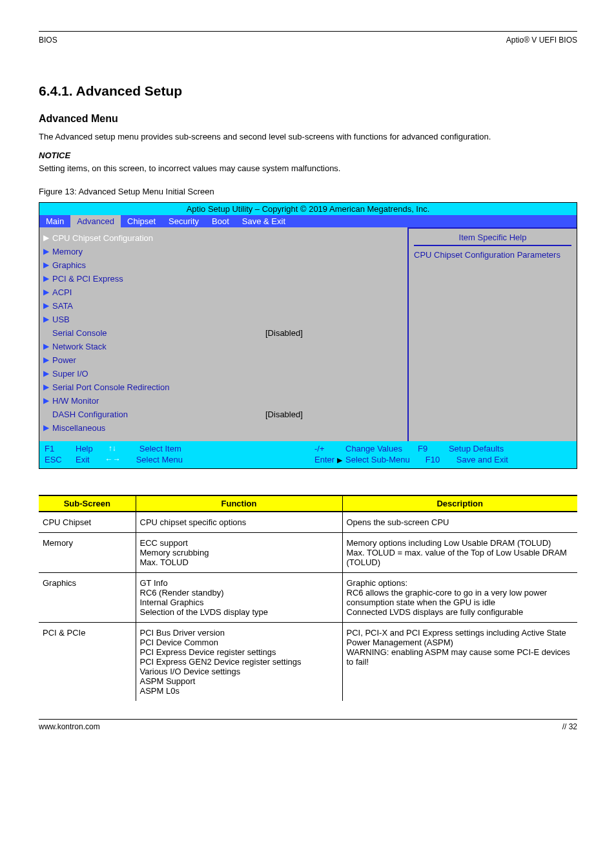  What do you see at coordinates (308, 91) in the screenshot?
I see `section-title: 6.4.1. Advanced Setup` at bounding box center [308, 91].